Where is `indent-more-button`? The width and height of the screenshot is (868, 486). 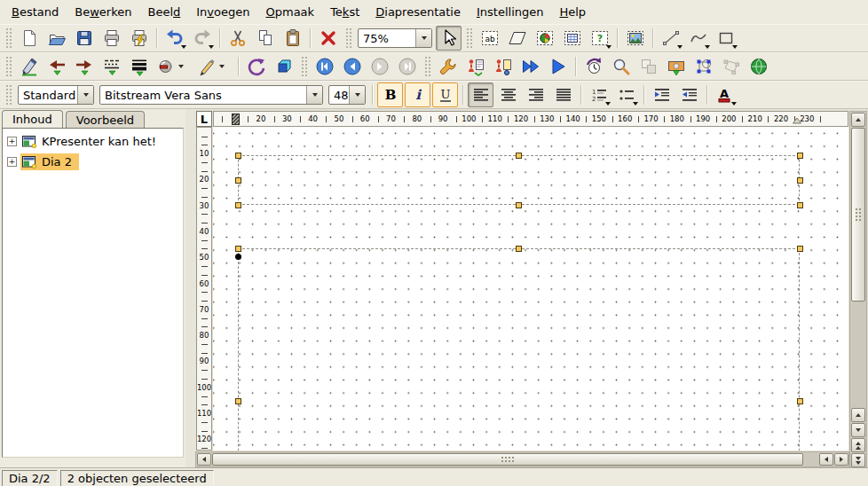 indent-more-button is located at coordinates (662, 95).